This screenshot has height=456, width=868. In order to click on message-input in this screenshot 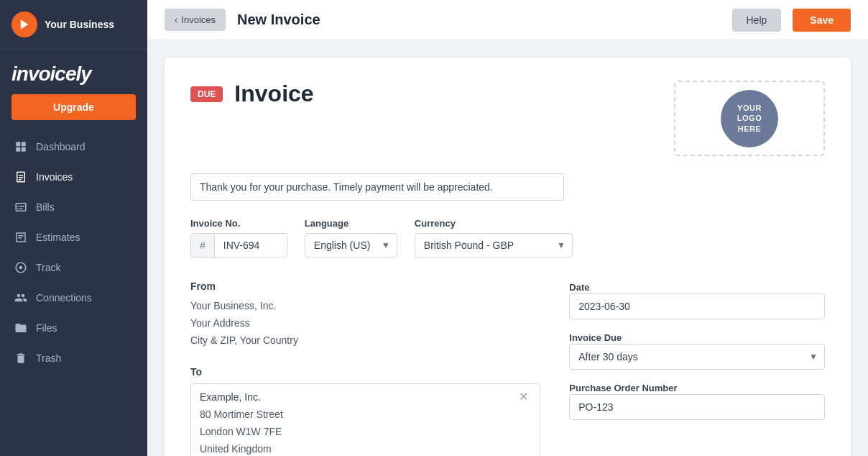, I will do `click(377, 187)`.